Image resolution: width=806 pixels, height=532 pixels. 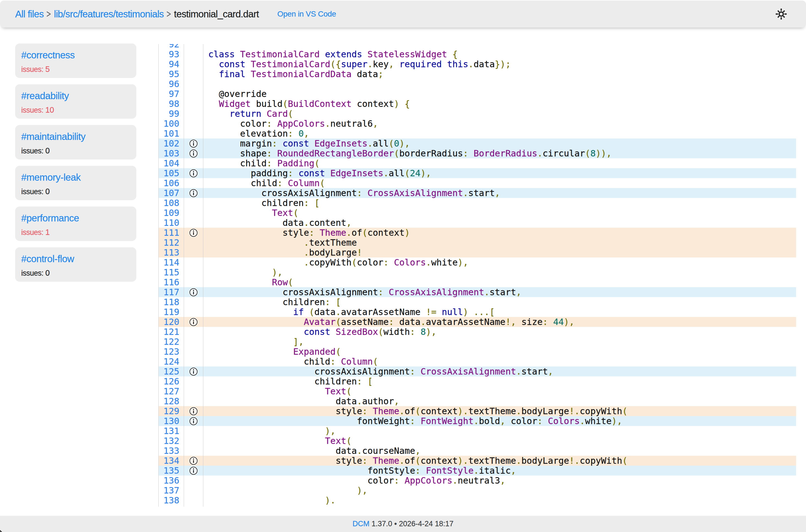 What do you see at coordinates (477, 164) in the screenshot?
I see `code-line: 104 child: Padding(` at bounding box center [477, 164].